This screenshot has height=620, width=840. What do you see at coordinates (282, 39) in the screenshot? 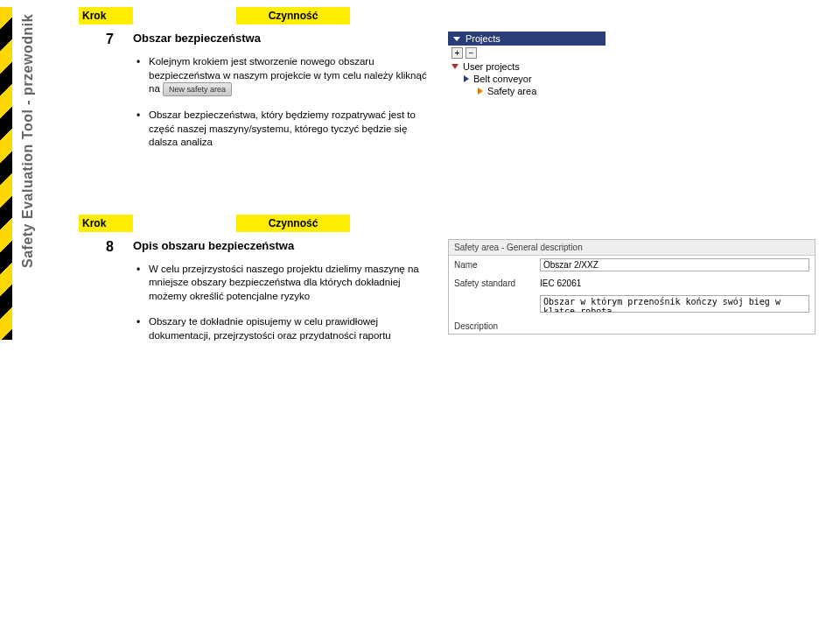
I see `step-title: Obszar bezpieczeństwa` at bounding box center [282, 39].